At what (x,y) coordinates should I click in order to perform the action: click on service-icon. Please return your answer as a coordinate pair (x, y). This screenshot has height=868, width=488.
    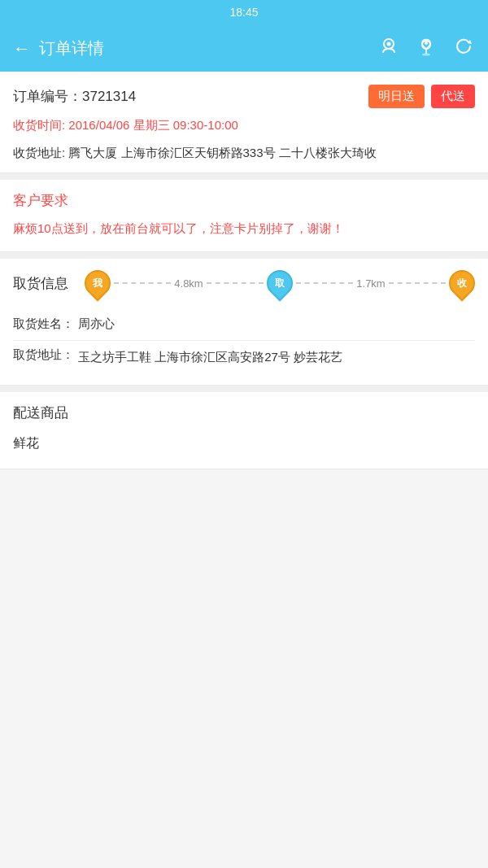
    Looking at the image, I should click on (389, 49).